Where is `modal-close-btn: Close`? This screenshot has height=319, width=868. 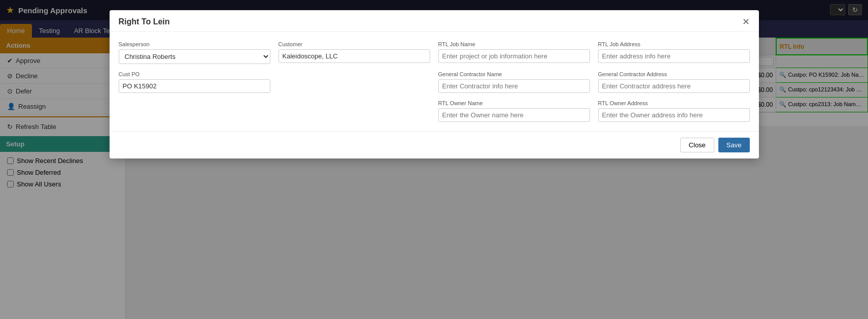
modal-close-btn: Close is located at coordinates (697, 145).